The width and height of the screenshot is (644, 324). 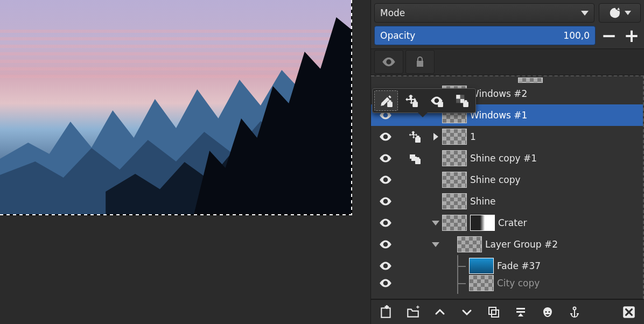 I want to click on alpha-lock-icon, so click(x=462, y=101).